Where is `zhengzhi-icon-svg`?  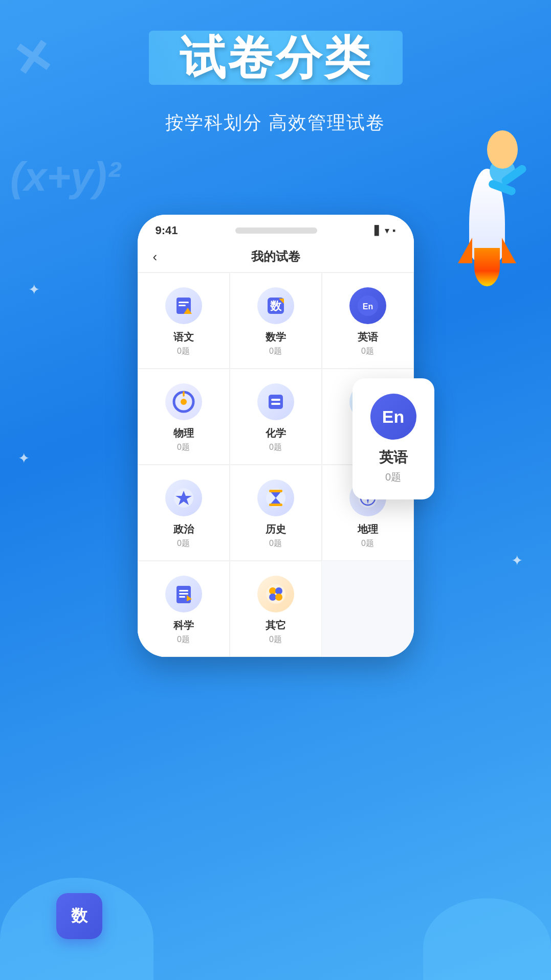 zhengzhi-icon-svg is located at coordinates (184, 498).